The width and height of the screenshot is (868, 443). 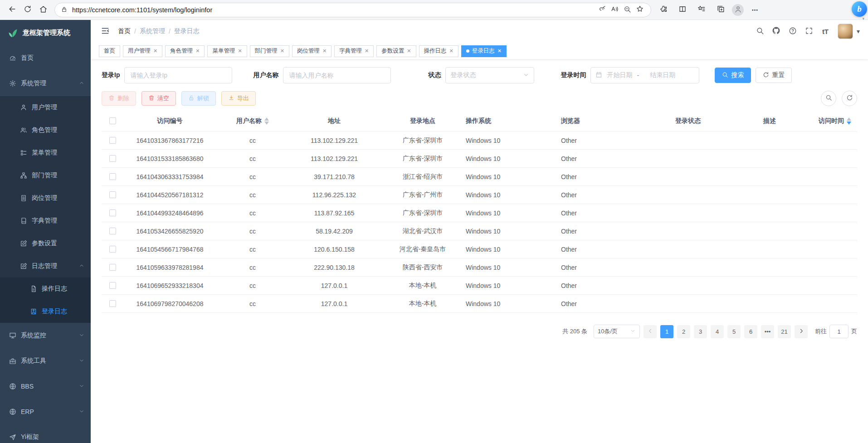 I want to click on page-button-1: 1, so click(x=667, y=332).